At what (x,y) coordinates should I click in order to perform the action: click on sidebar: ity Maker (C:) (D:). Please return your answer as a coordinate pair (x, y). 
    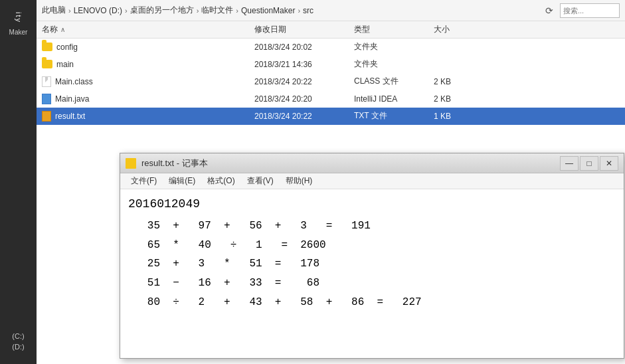
    Looking at the image, I should click on (19, 182).